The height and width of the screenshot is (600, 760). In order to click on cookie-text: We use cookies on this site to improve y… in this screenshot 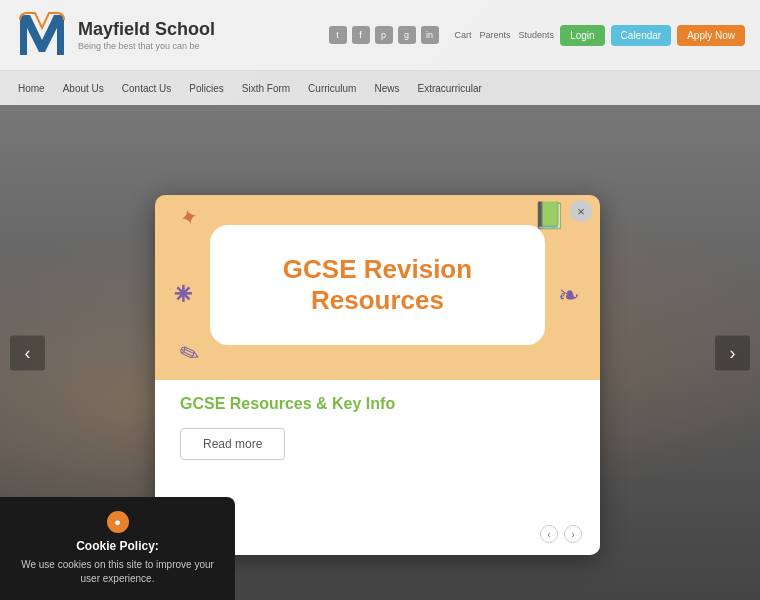, I will do `click(118, 572)`.